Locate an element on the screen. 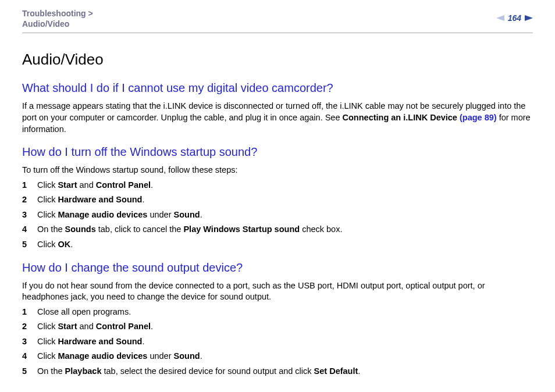  s2-intro: To turn off the Windows startup sound, f… is located at coordinates (278, 170).